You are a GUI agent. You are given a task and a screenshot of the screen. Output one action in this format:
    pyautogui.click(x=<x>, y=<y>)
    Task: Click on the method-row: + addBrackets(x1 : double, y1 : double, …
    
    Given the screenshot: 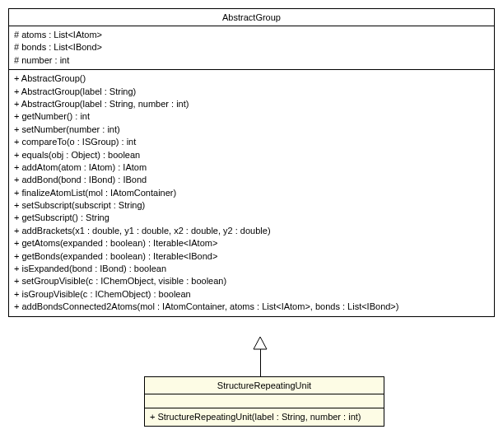 What is the action you would take?
    pyautogui.click(x=252, y=231)
    